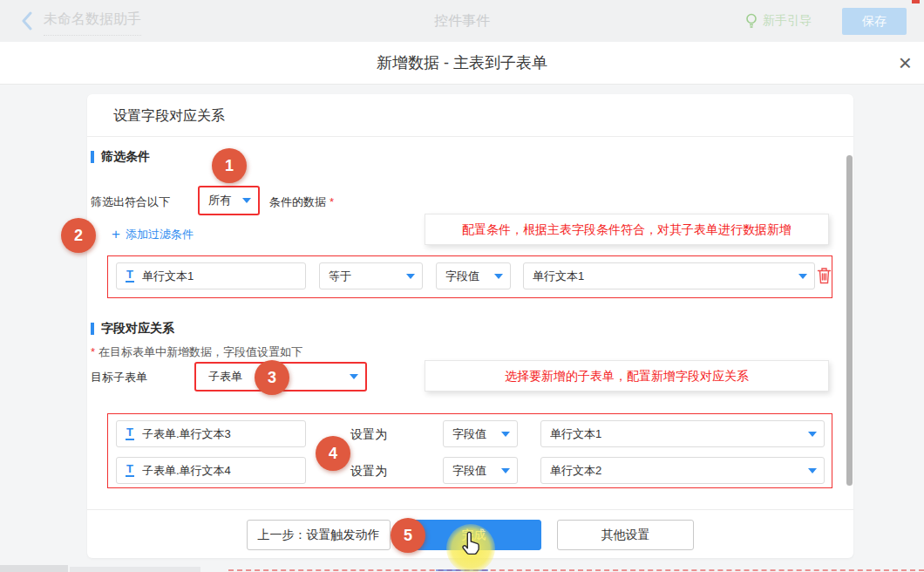  What do you see at coordinates (132, 329) in the screenshot?
I see `mapping-section-title: 字段对应关系` at bounding box center [132, 329].